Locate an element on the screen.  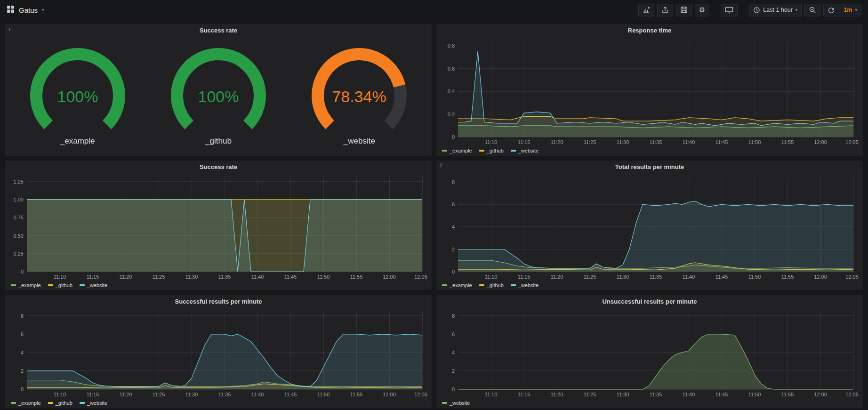
refresh-button: 1m ▾ is located at coordinates (843, 10).